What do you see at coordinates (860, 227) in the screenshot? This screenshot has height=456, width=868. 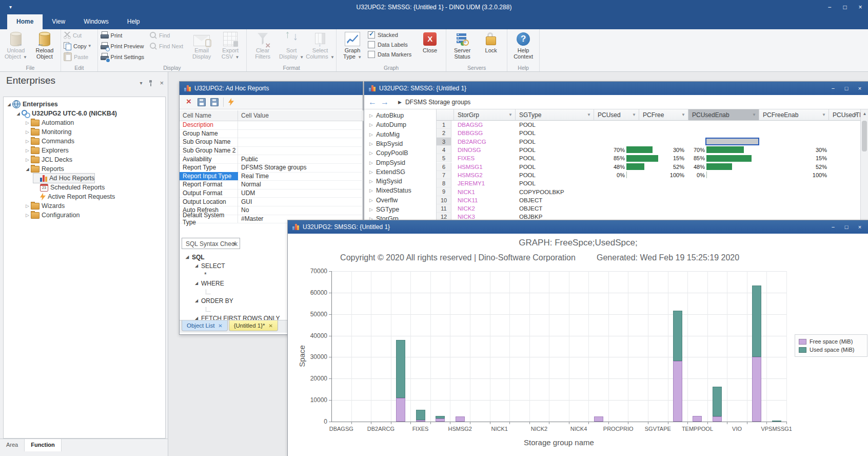 I see `close-icon: ×` at bounding box center [860, 227].